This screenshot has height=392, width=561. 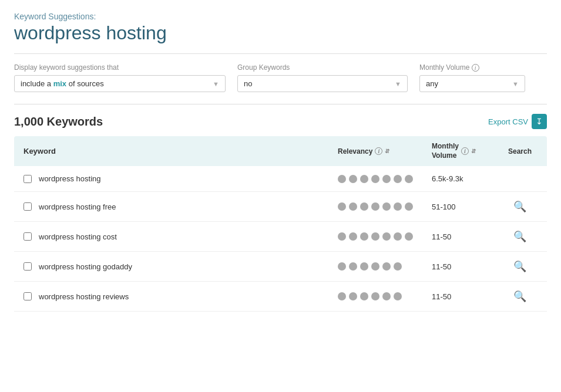 What do you see at coordinates (181, 151) in the screenshot?
I see `col-keyword-header: Keyword` at bounding box center [181, 151].